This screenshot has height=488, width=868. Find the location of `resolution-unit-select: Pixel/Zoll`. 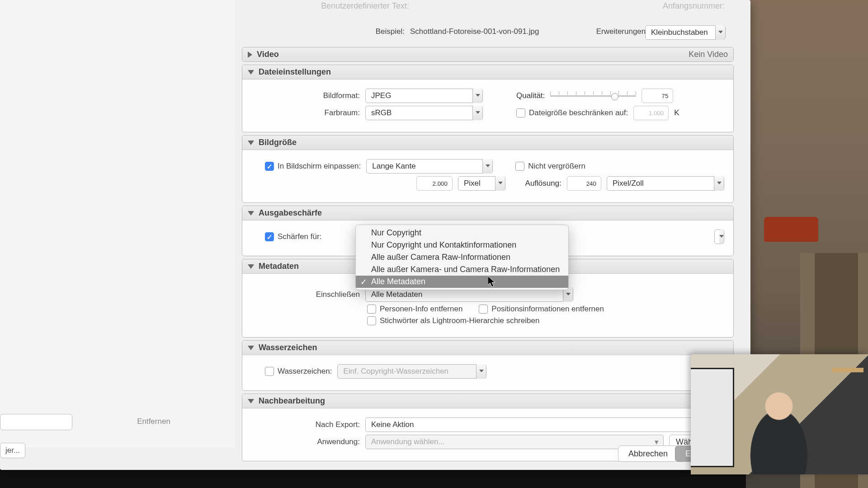

resolution-unit-select: Pixel/Zoll is located at coordinates (665, 183).